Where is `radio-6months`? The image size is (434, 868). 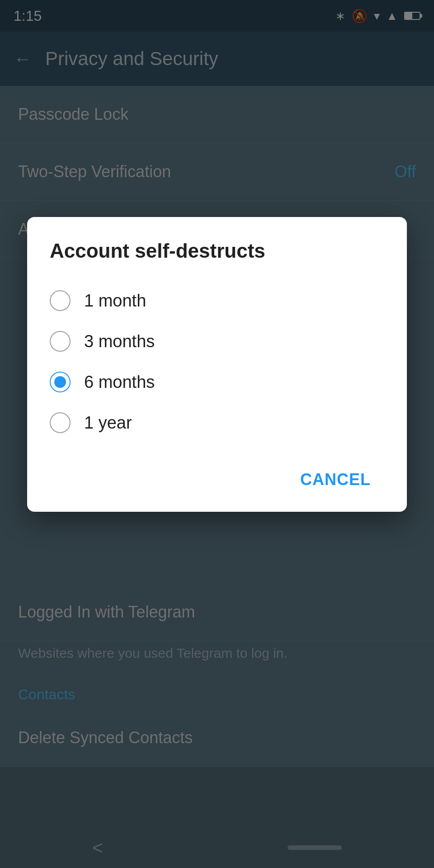
radio-6months is located at coordinates (60, 382).